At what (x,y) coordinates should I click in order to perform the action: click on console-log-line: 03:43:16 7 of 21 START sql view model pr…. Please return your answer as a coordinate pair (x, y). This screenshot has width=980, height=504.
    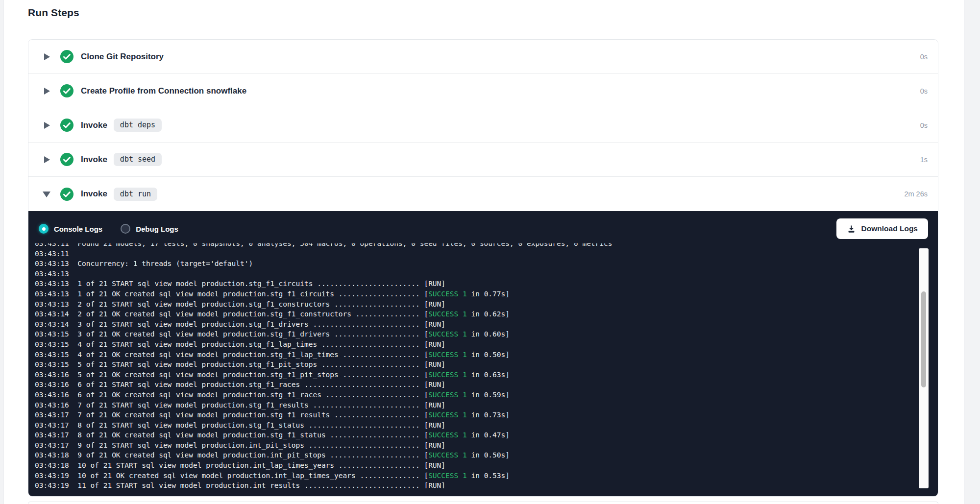
    Looking at the image, I should click on (476, 406).